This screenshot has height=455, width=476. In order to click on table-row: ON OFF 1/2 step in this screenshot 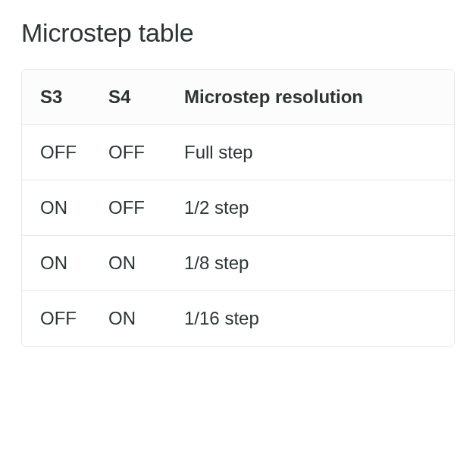, I will do `click(238, 208)`.